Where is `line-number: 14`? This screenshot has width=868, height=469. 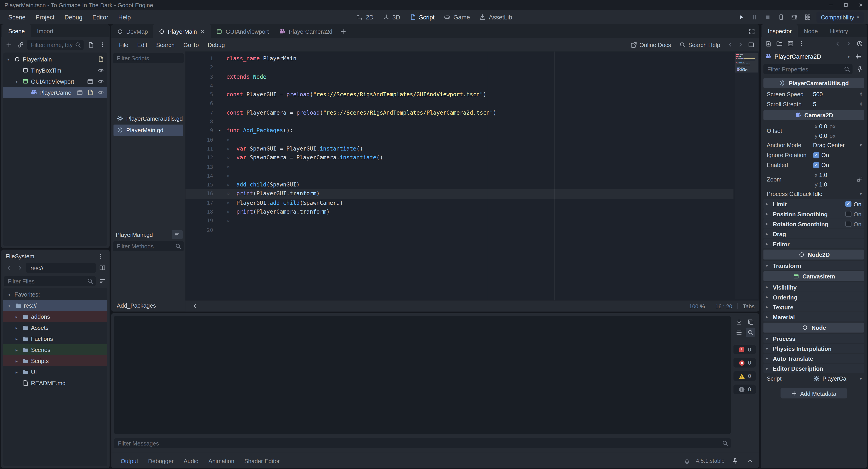 line-number: 14 is located at coordinates (202, 176).